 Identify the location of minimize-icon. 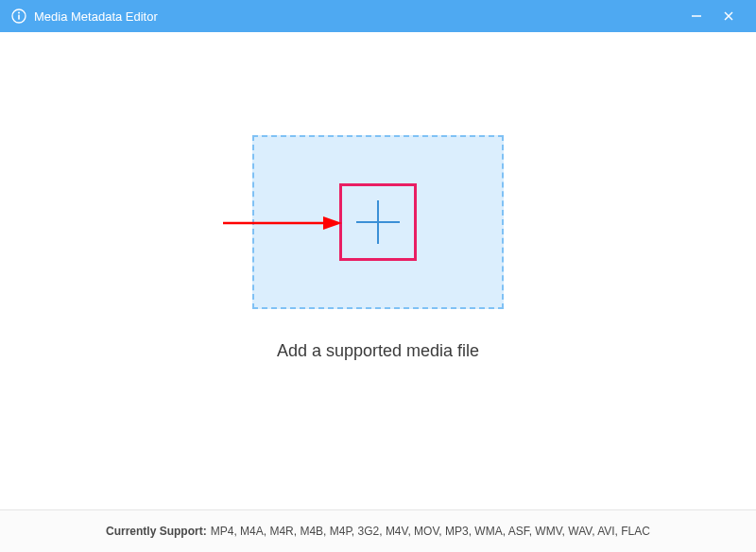
(696, 16).